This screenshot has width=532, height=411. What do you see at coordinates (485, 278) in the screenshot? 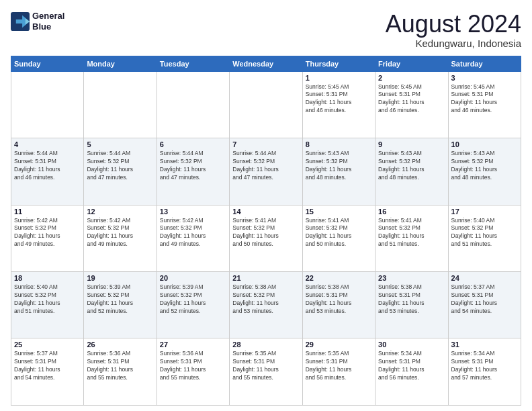
I see `day-number: 24` at bounding box center [485, 278].